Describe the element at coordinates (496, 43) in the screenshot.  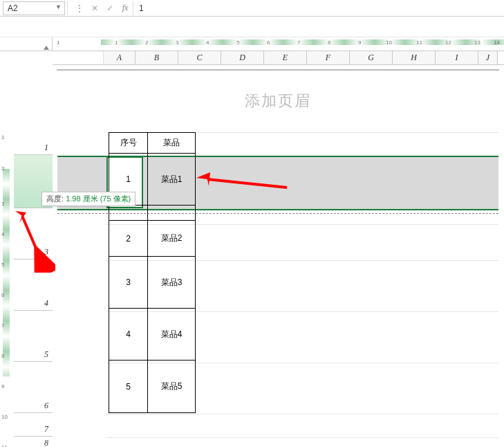
I see `ruler-num: 14` at that location.